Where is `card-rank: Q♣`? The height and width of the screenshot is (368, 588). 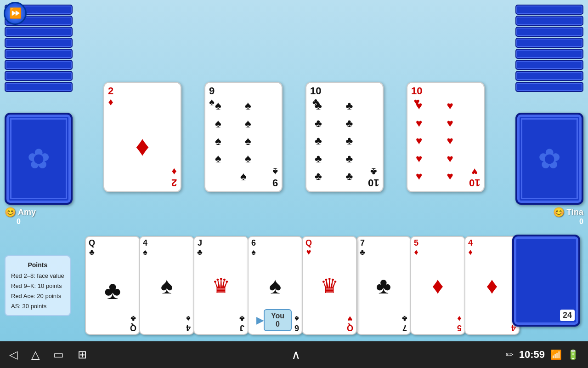
card-rank: Q♣ is located at coordinates (92, 248).